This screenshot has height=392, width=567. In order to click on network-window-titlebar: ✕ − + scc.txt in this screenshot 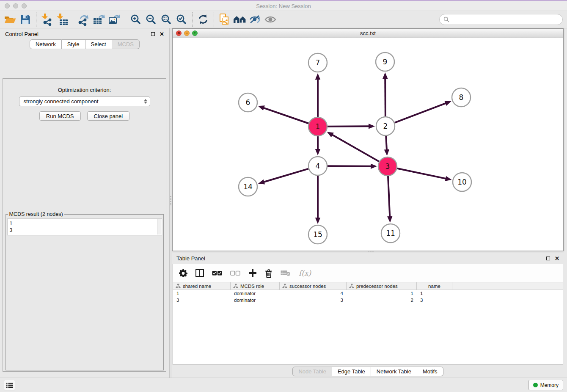, I will do `click(368, 33)`.